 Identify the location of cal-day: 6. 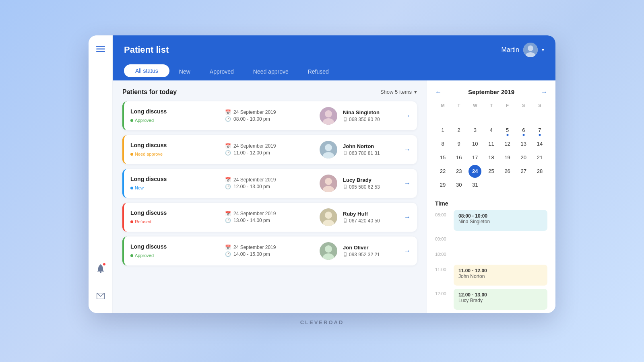
(524, 130).